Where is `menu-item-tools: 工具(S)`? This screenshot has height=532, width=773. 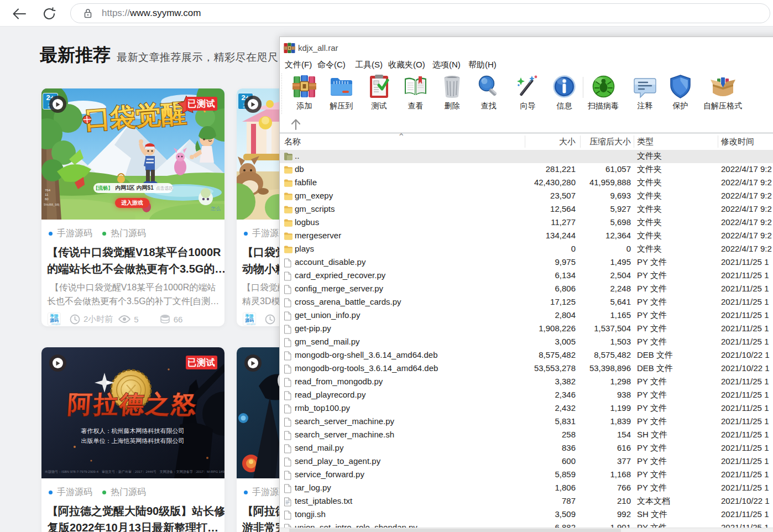
menu-item-tools: 工具(S) is located at coordinates (369, 65).